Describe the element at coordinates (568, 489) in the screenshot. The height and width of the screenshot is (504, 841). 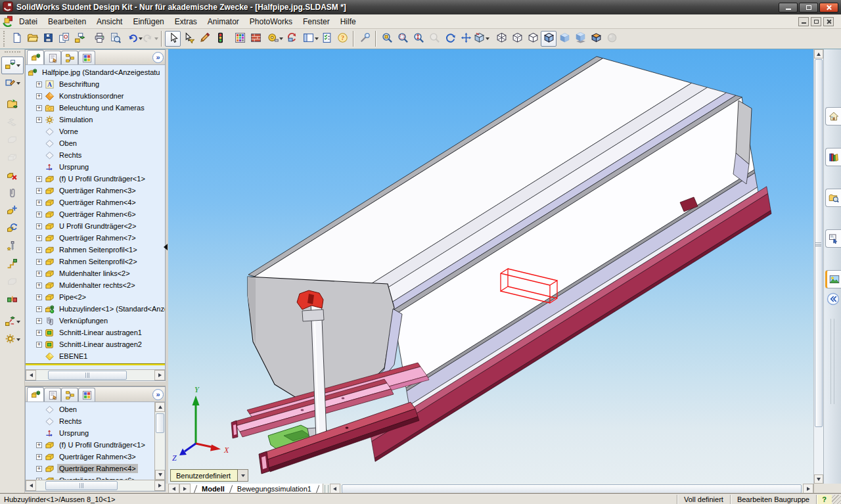
I see `viewport-horizontal-scrollbar` at that location.